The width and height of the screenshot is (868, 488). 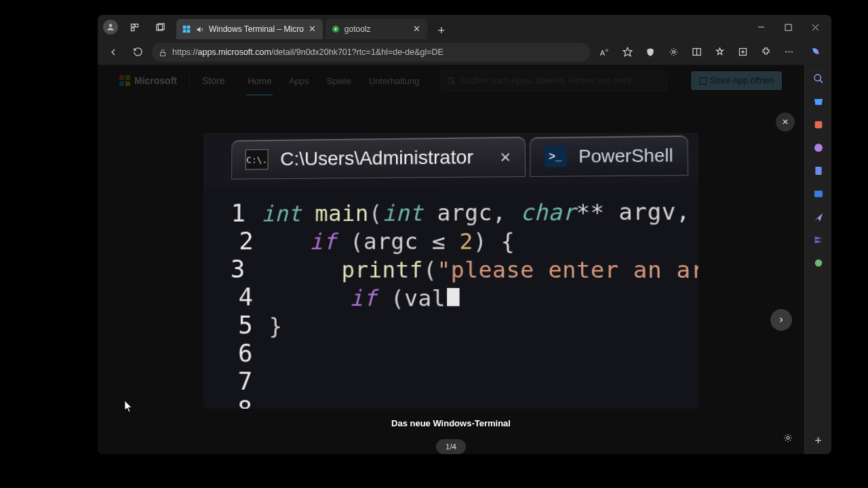 I want to click on sidebar-office-icon, so click(x=818, y=171).